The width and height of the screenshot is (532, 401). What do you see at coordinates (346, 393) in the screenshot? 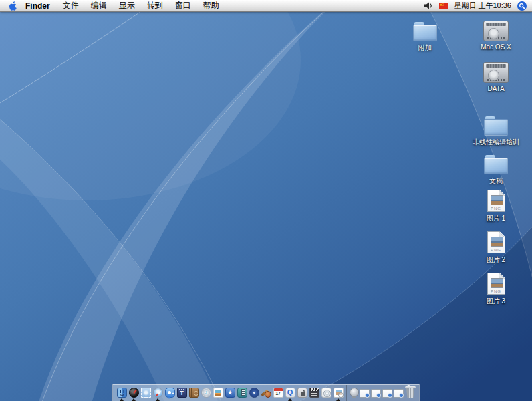
I see `dock-separator` at bounding box center [346, 393].